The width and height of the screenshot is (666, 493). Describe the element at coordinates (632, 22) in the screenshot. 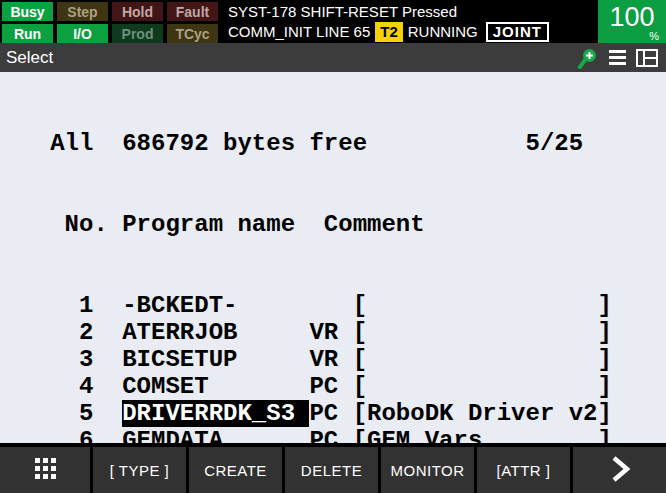

I see `speed-override-indicator: 100 %` at that location.